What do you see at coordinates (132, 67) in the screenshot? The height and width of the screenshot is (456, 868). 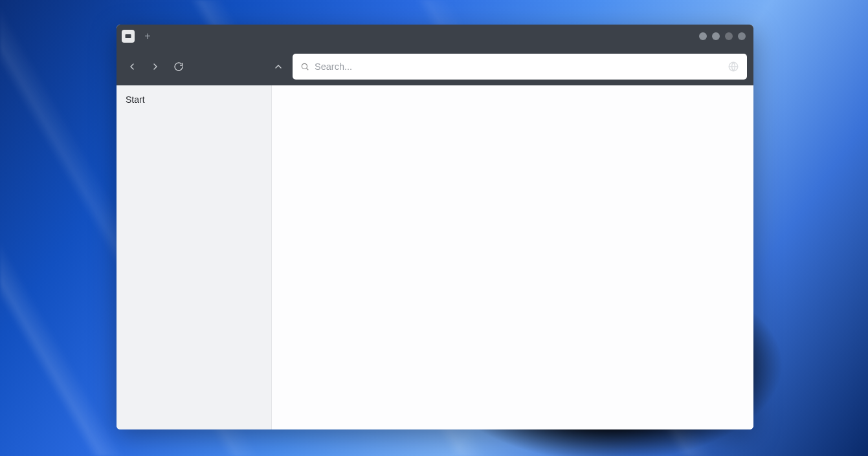 I see `chevron-left-icon` at bounding box center [132, 67].